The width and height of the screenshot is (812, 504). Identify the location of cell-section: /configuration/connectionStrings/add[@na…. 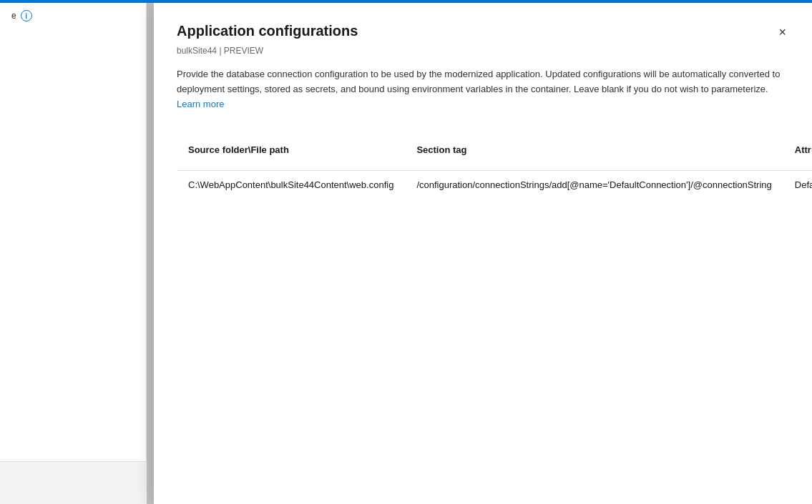
(594, 199).